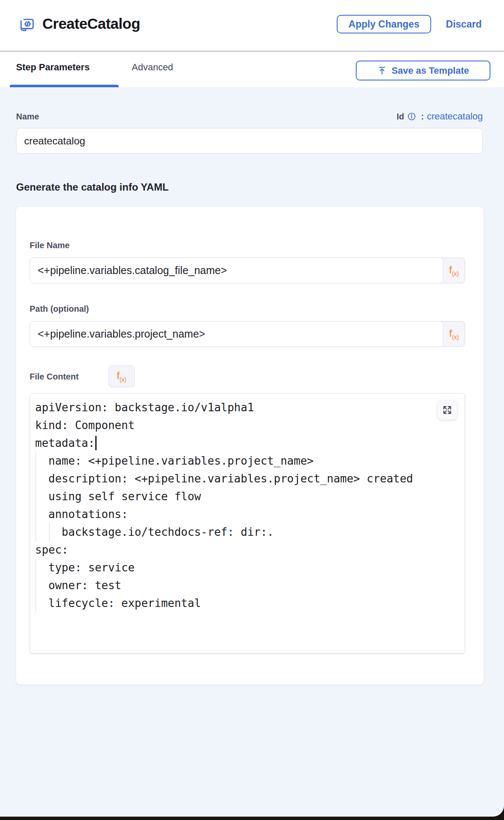 The width and height of the screenshot is (504, 820). I want to click on code-line: using self service flow, so click(248, 496).